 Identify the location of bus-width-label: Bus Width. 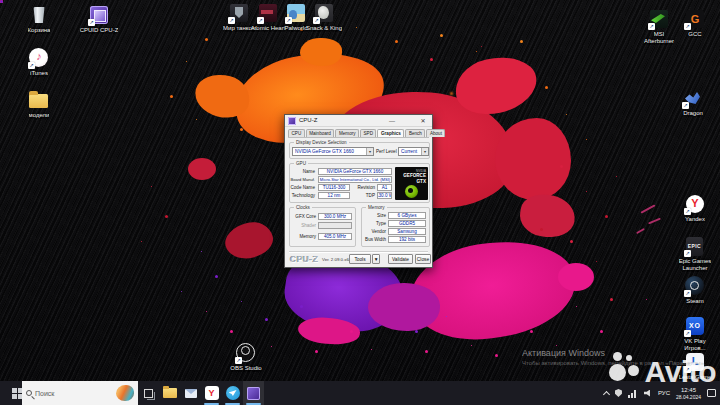
(374, 240).